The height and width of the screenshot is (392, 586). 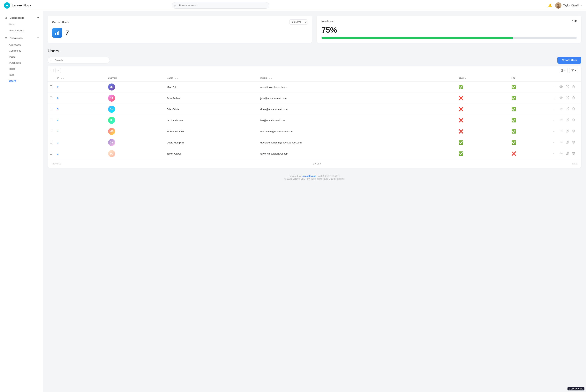 I want to click on table-search-input, so click(x=79, y=60).